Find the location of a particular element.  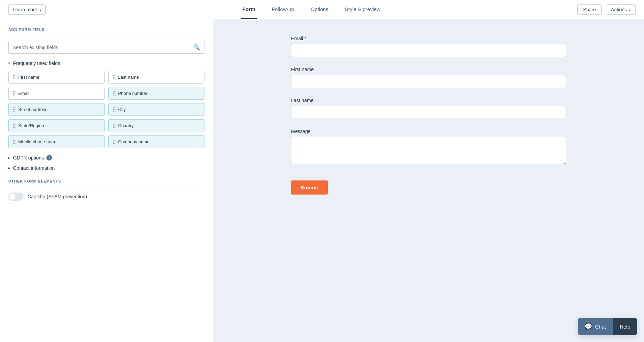

field-label-phone-number: Phone number is located at coordinates (133, 93).